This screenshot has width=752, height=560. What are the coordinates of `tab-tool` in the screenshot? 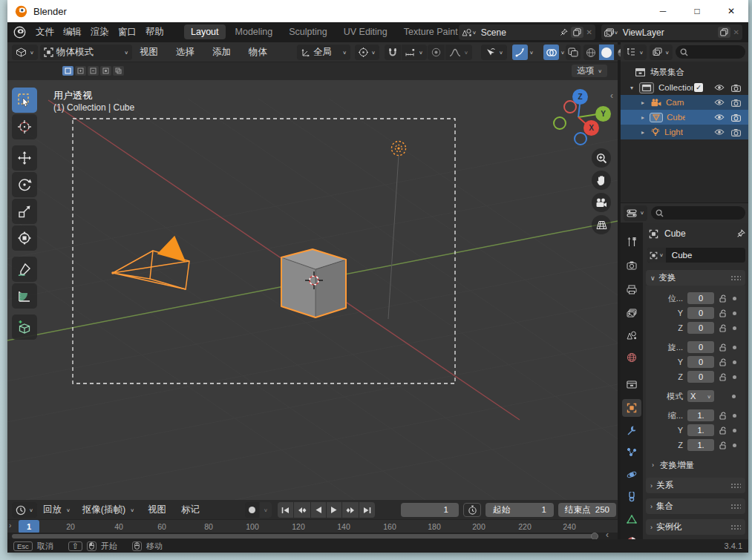 It's located at (632, 242).